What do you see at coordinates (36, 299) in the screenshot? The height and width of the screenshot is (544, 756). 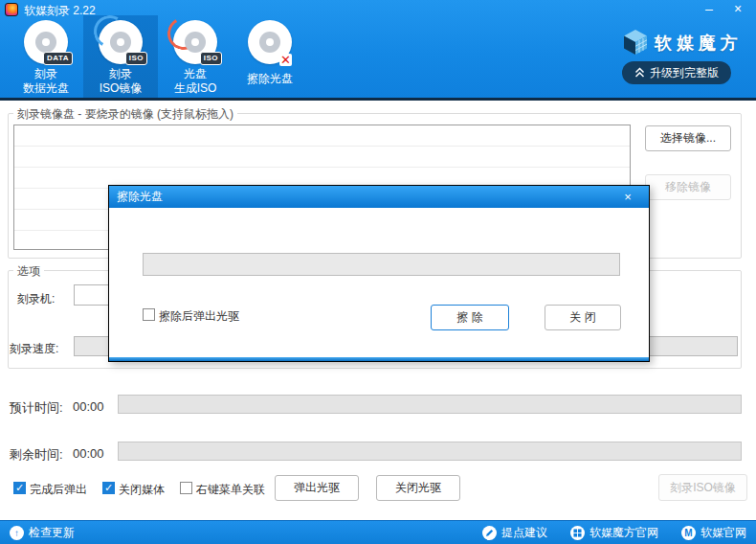 I see `burner-label: 刻录机:` at bounding box center [36, 299].